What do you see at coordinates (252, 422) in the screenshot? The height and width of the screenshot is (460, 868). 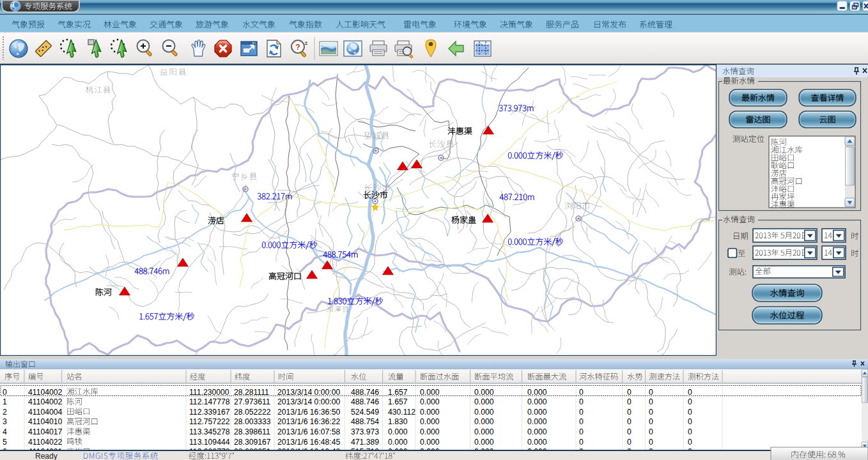 I see `svg-text: 28.003333` at bounding box center [252, 422].